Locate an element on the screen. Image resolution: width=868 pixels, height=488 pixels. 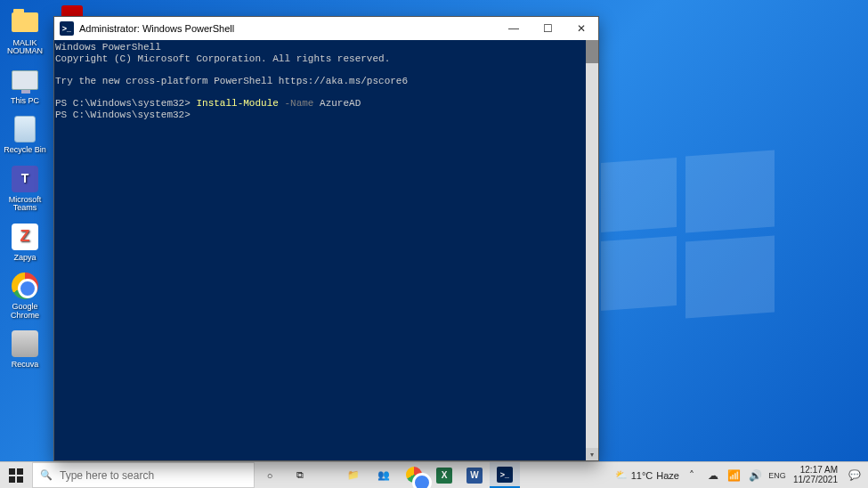
recycle-bin-icon is located at coordinates (25, 129).